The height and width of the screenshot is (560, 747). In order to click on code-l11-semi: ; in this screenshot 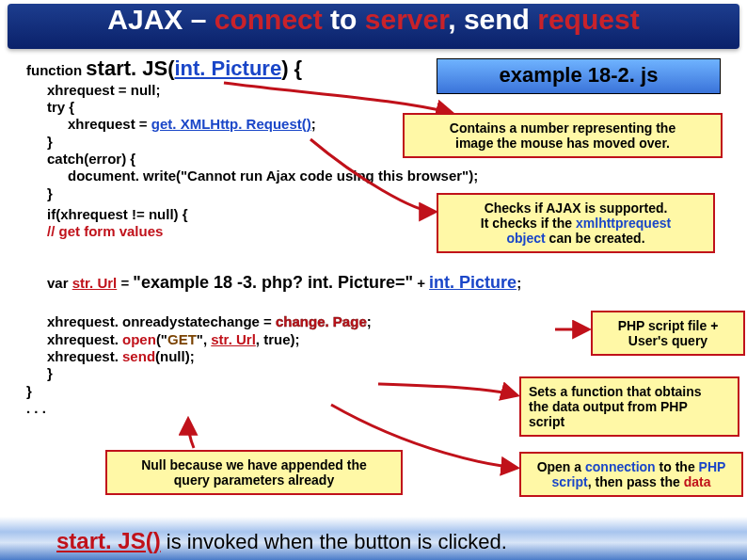, I will do `click(519, 282)`.